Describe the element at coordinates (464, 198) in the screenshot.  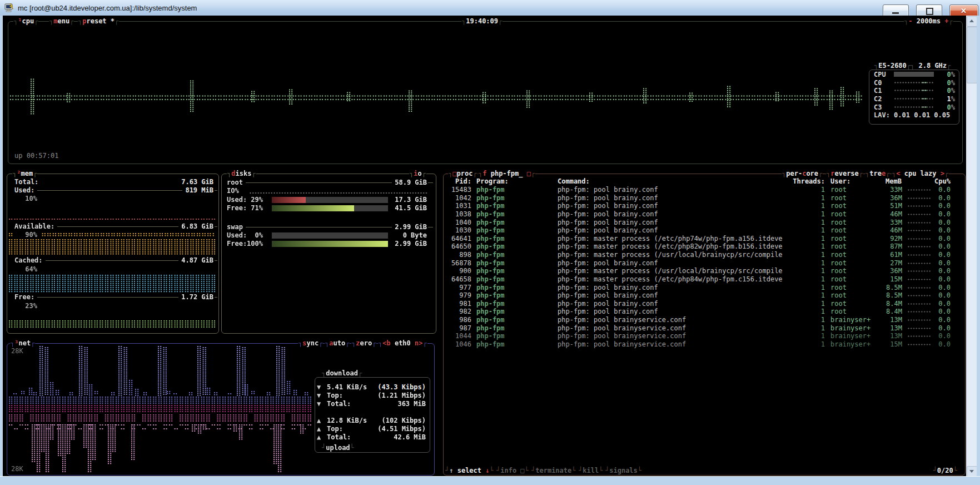
I see `proc-pid: 1042` at that location.